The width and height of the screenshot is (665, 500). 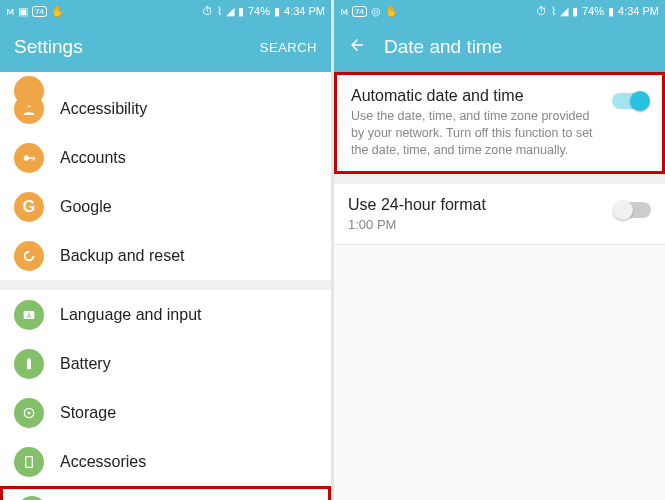 I want to click on list-item-google: G Google, so click(x=166, y=206).